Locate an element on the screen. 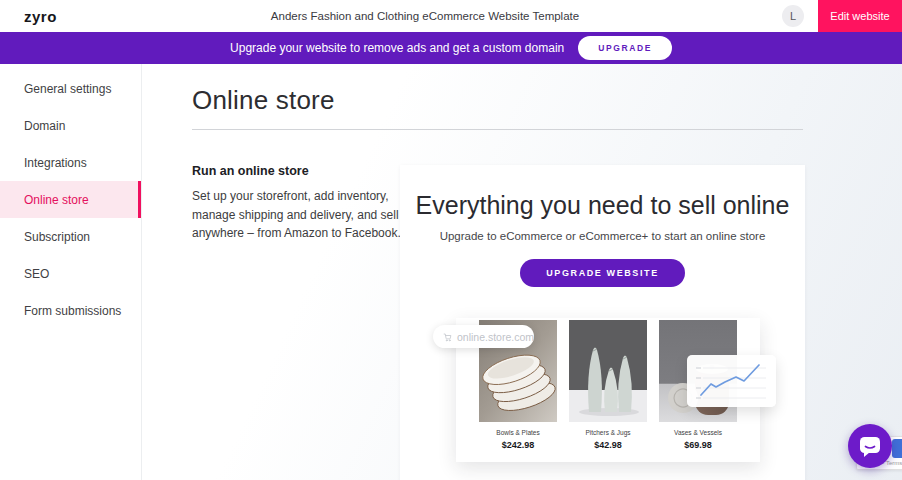 The image size is (902, 480). sidebar-item-general-settings: General settings is located at coordinates (70, 88).